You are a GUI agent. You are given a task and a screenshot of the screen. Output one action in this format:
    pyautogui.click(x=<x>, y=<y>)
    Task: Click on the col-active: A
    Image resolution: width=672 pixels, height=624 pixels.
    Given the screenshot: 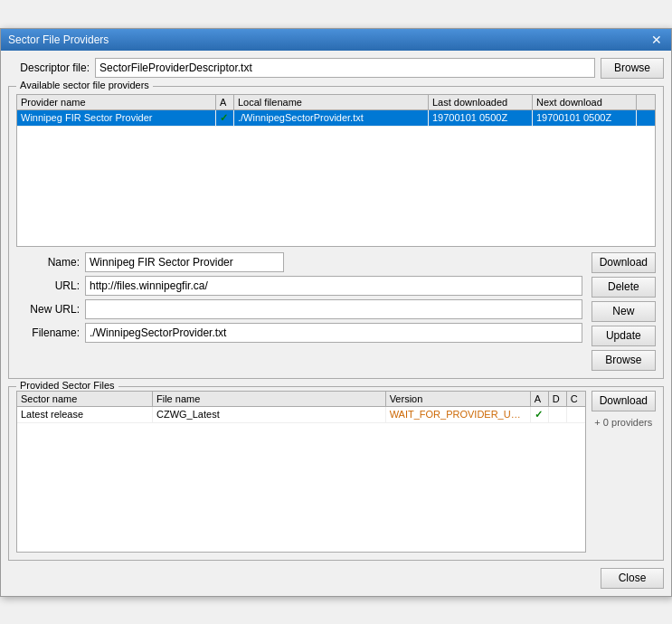 What is the action you would take?
    pyautogui.click(x=225, y=102)
    